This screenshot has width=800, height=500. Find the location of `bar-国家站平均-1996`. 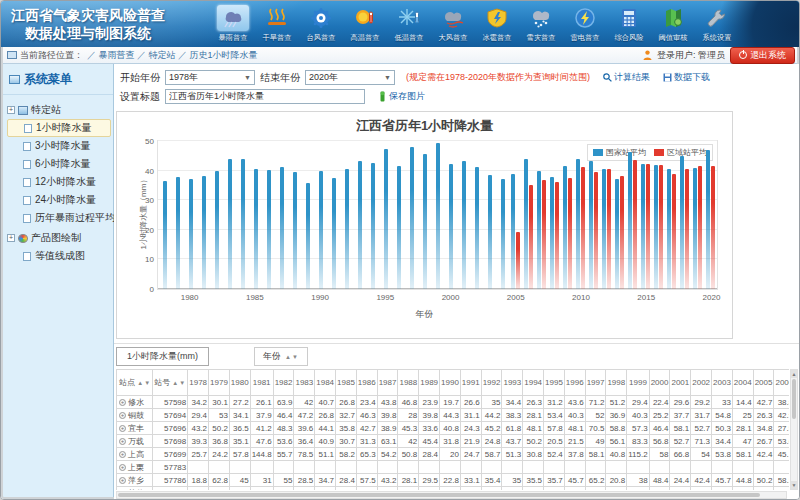

bar-国家站平均-1996 is located at coordinates (399, 228).